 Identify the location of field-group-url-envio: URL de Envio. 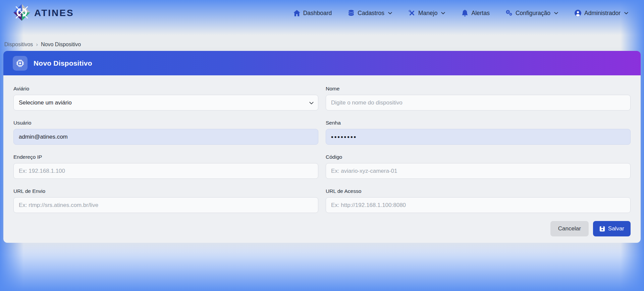
(166, 200).